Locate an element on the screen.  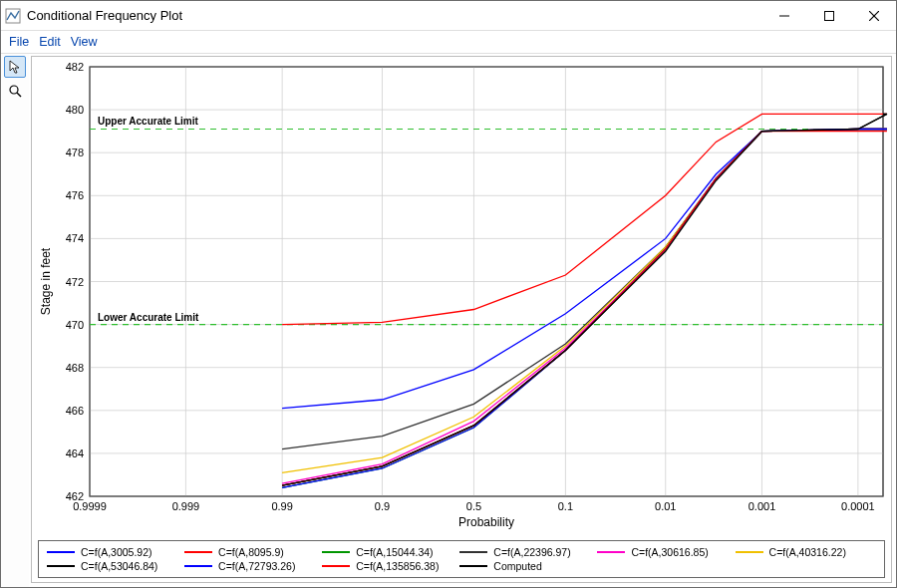
window-title: Conditional Frequency Plot is located at coordinates (395, 16).